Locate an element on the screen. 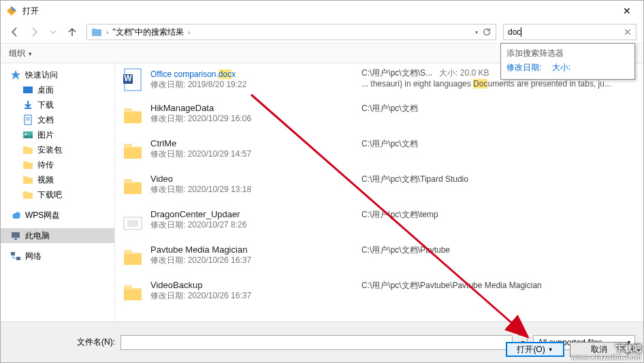 The image size is (644, 363). titlebar: 打开 ✕ is located at coordinates (322, 11).